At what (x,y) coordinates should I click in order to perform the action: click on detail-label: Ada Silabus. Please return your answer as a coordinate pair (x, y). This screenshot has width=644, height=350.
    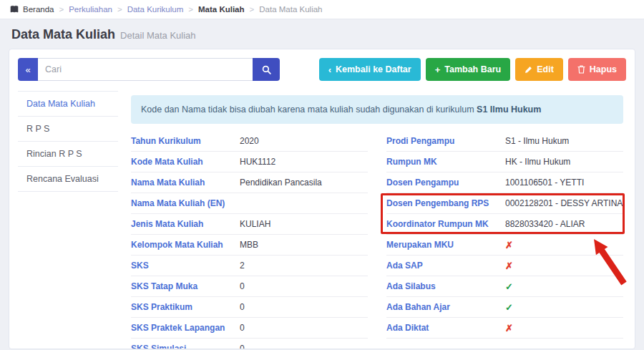
    Looking at the image, I should click on (446, 286).